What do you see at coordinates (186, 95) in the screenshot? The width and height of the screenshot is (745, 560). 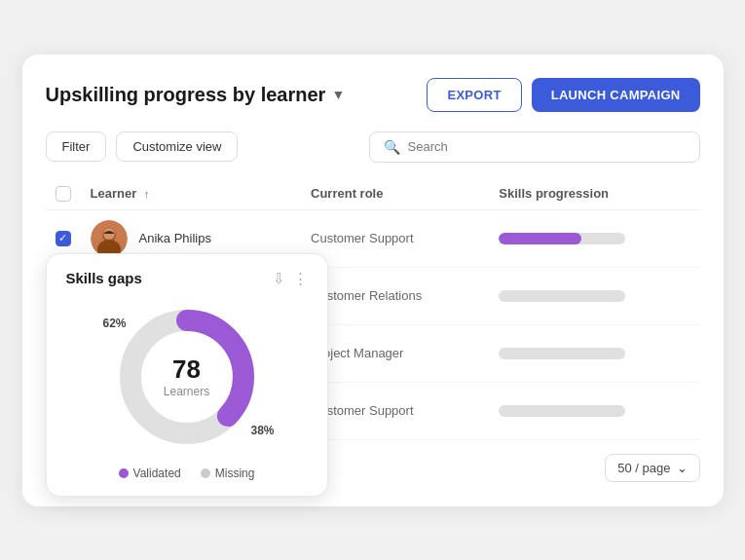 I see `page-title: Upskilling progress by learner` at bounding box center [186, 95].